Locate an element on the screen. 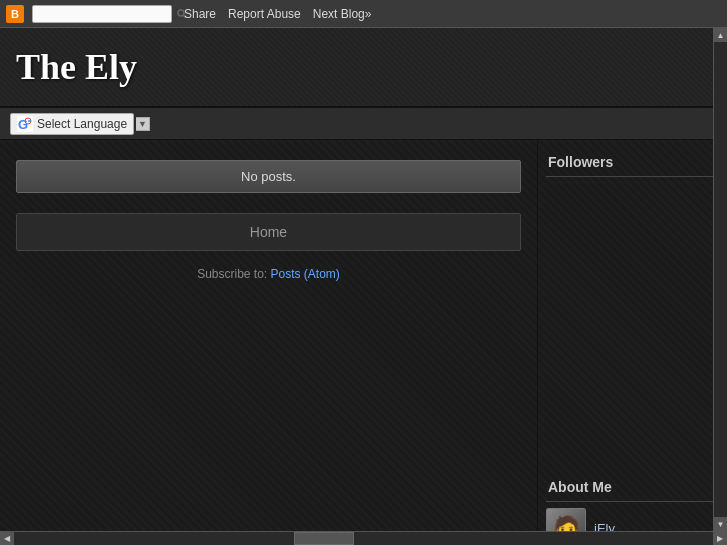 The height and width of the screenshot is (545, 727). no-posts-bar: No posts. is located at coordinates (268, 176).